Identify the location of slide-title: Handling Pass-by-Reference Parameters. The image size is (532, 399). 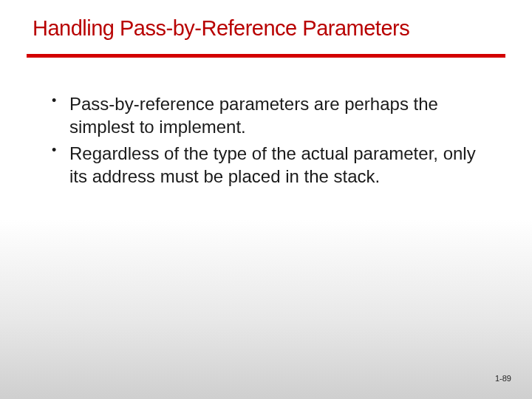
(266, 27).